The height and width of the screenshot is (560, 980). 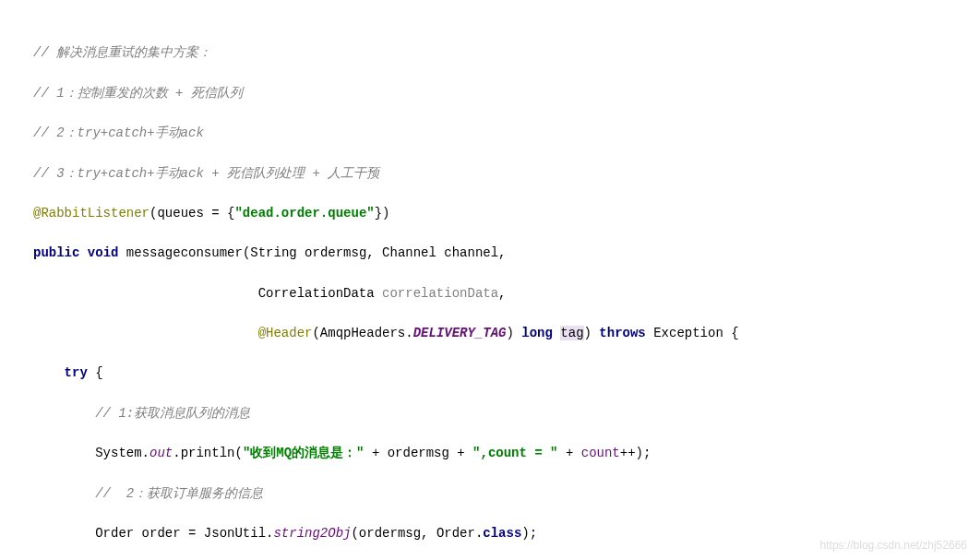 I want to click on comment: // 1：控制重发的次数 + 死信队列, so click(x=138, y=93).